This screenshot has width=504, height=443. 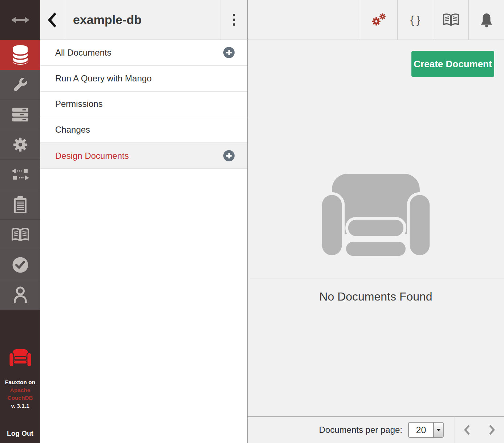 I want to click on wrench-icon, so click(x=20, y=85).